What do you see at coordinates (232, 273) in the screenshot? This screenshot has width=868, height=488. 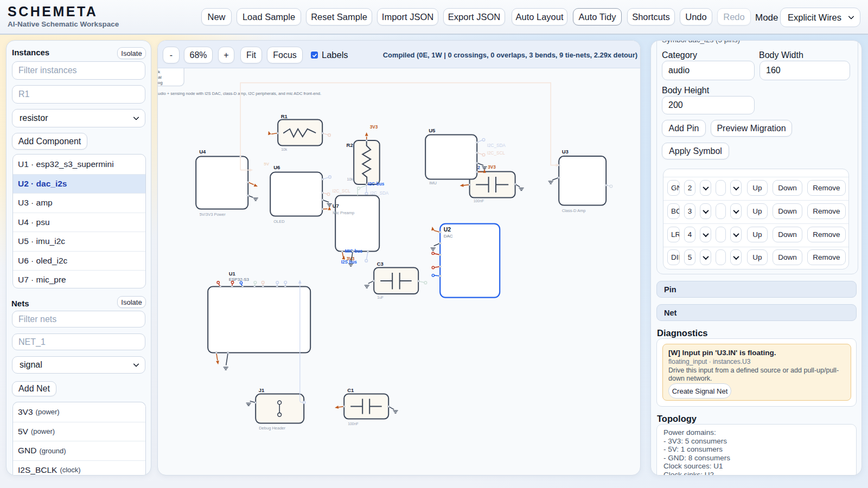 I see `svg-text: U1` at bounding box center [232, 273].